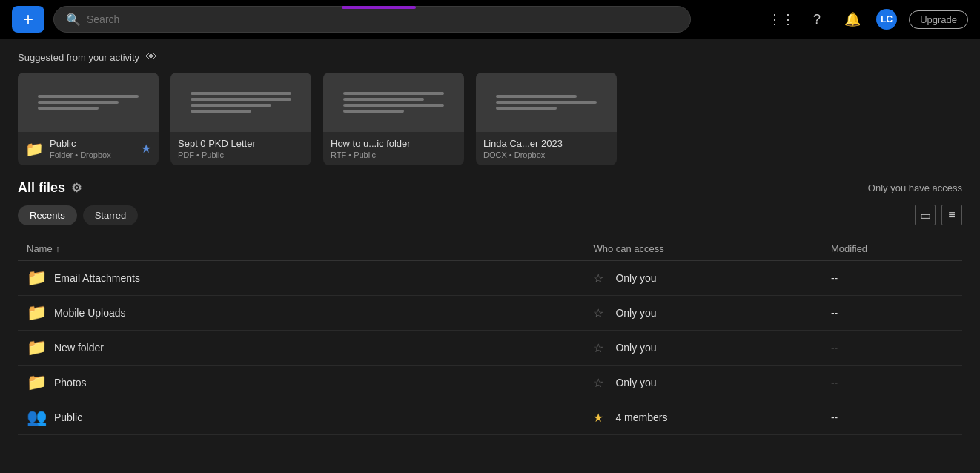  I want to click on list-icon: ≡, so click(952, 215).